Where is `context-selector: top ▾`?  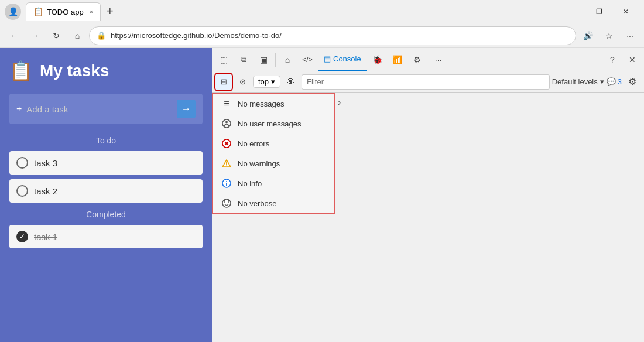 context-selector: top ▾ is located at coordinates (267, 82).